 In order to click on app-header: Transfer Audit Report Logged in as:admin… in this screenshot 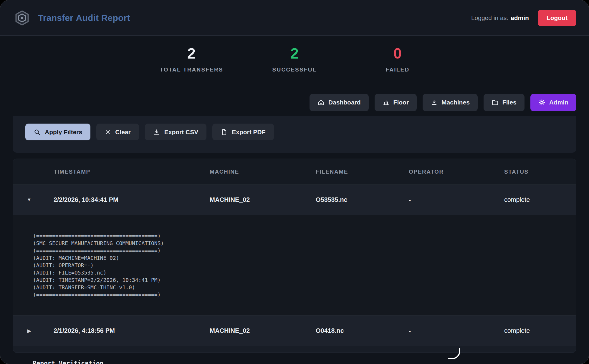, I will do `click(294, 18)`.